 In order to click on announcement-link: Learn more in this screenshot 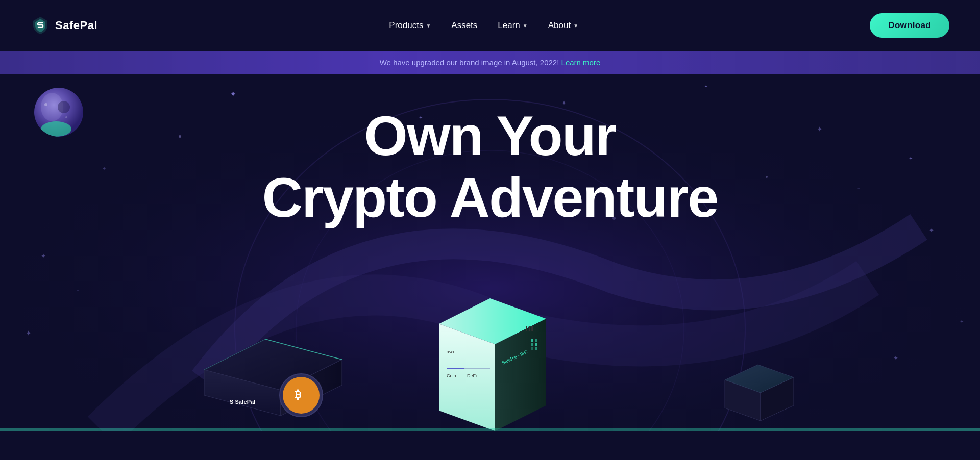, I will do `click(581, 62)`.